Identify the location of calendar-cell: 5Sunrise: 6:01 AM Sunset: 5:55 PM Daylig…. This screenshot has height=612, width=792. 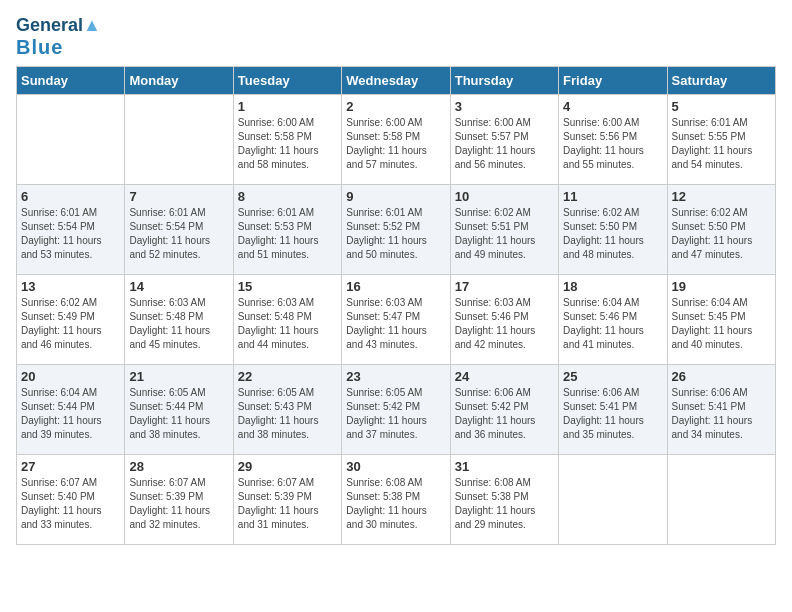
(721, 139).